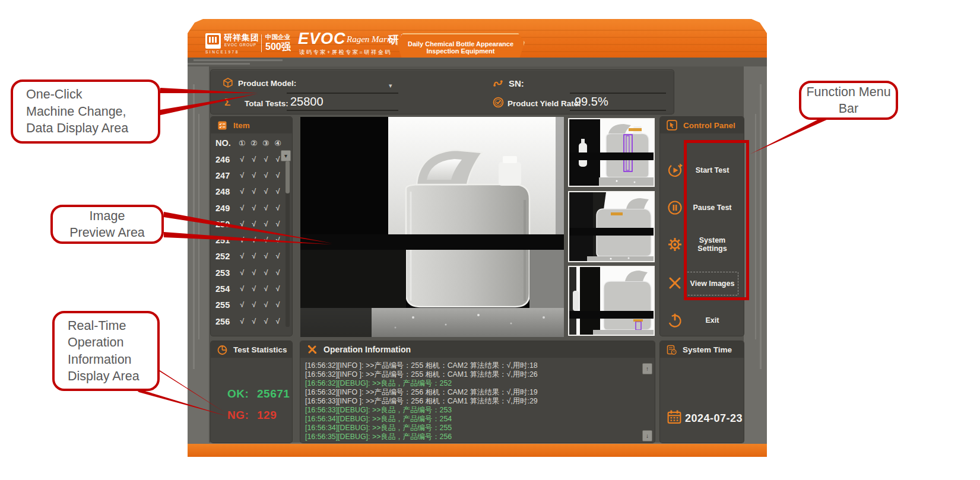 Image resolution: width=980 pixels, height=480 pixels. Describe the element at coordinates (712, 320) in the screenshot. I see `exit-label: Exit` at that location.